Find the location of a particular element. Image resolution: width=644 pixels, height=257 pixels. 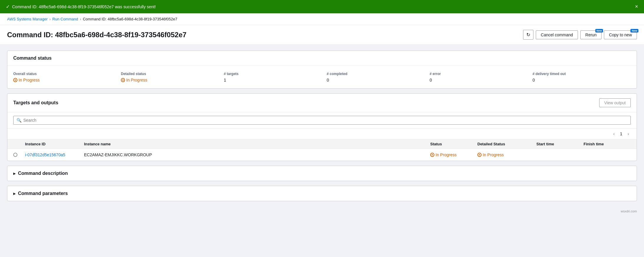

overall-status-value: In Progress is located at coordinates (63, 80).